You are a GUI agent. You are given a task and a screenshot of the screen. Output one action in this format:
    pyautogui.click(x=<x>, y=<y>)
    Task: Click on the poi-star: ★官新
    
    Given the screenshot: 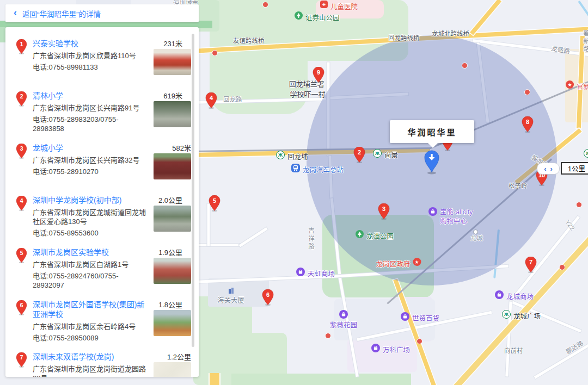 What is the action you would take?
    pyautogui.click(x=577, y=86)
    